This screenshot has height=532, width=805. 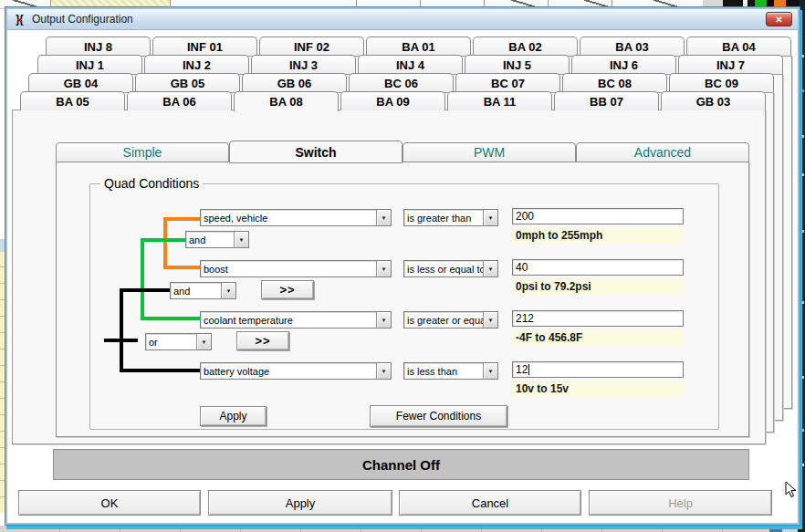 What do you see at coordinates (507, 82) in the screenshot?
I see `tab-bc-07: BC 07` at bounding box center [507, 82].